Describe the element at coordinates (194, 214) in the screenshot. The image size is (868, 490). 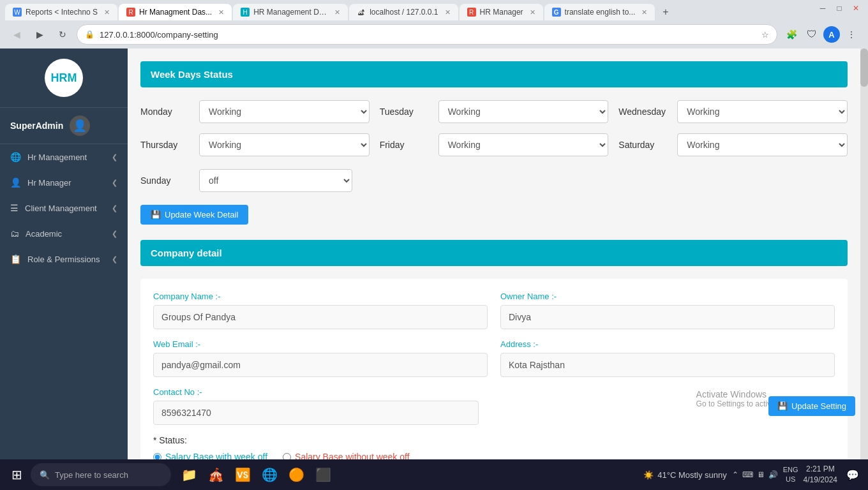
I see `update-week-detail-button: 💾 Update Week Detail` at that location.